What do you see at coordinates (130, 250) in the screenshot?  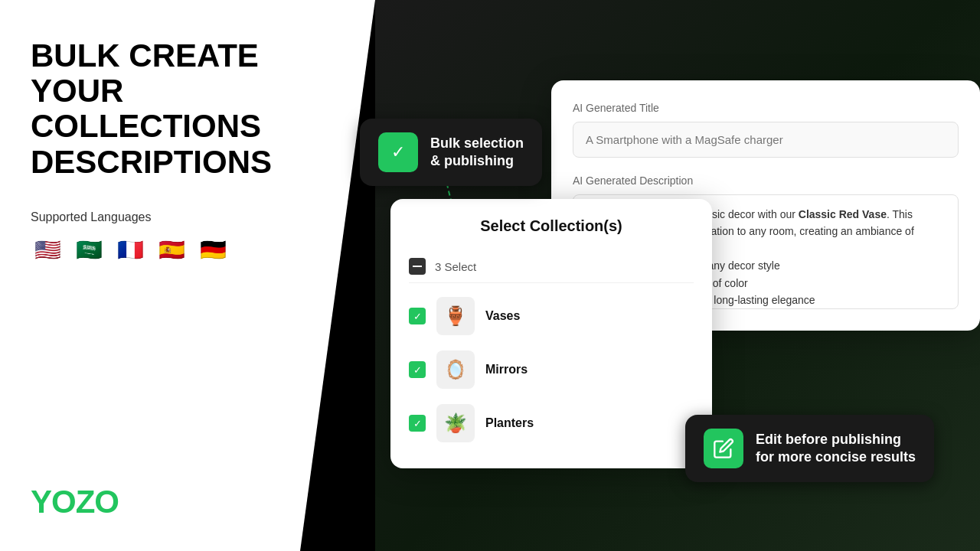 I see `flag-fr: 🇫🇷` at bounding box center [130, 250].